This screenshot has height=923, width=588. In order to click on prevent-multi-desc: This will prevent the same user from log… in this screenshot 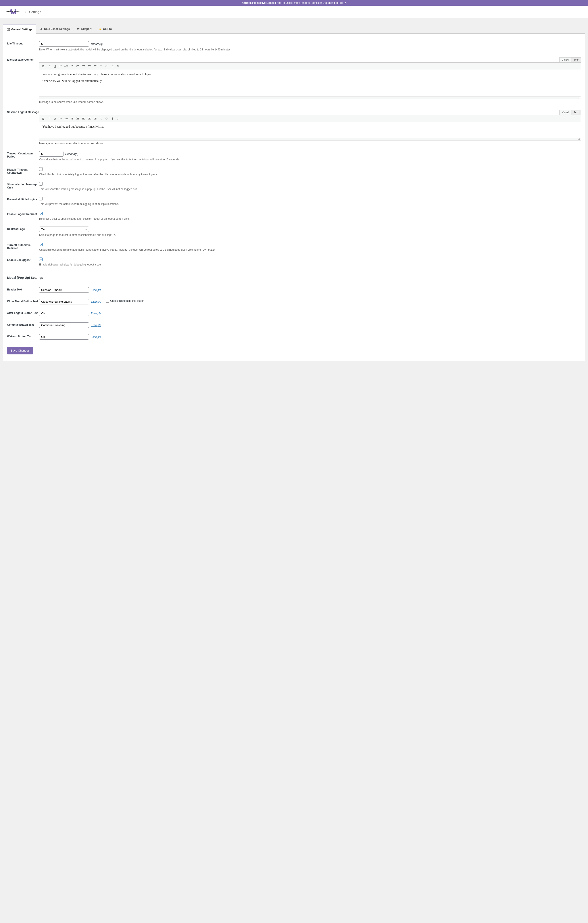, I will do `click(310, 204)`.